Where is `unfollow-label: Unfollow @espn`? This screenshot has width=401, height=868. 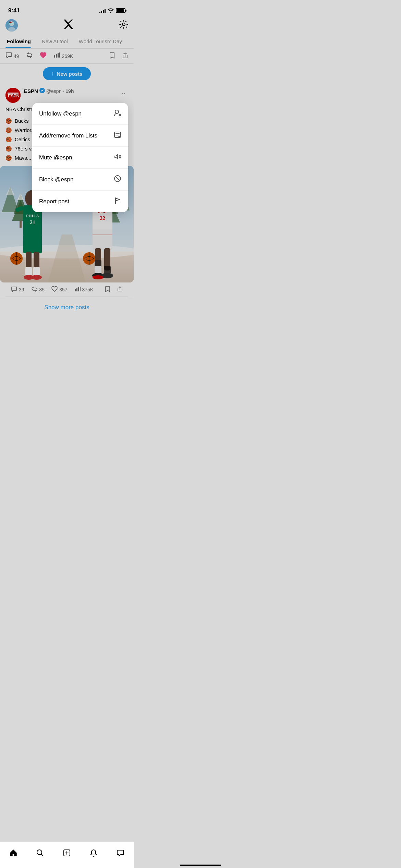 unfollow-label: Unfollow @espn is located at coordinates (60, 114).